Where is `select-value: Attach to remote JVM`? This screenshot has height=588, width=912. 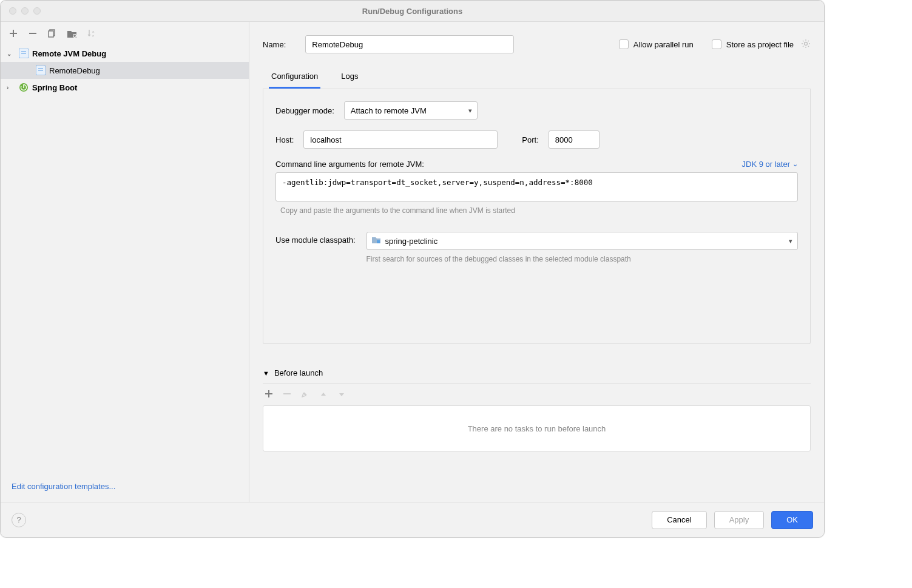
select-value: Attach to remote JVM is located at coordinates (388, 110).